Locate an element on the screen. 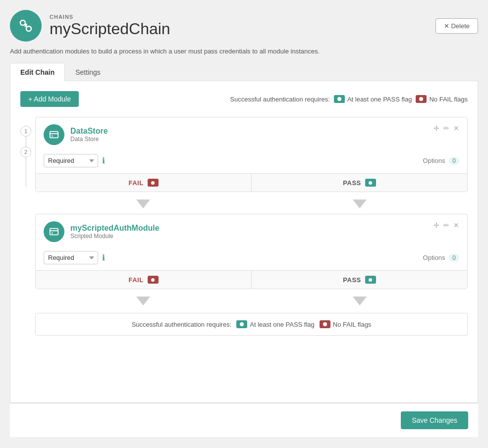 This screenshot has width=488, height=448. module-2-header: myScriptedAuthModule Scripted Module ✛ ✏… is located at coordinates (252, 231).